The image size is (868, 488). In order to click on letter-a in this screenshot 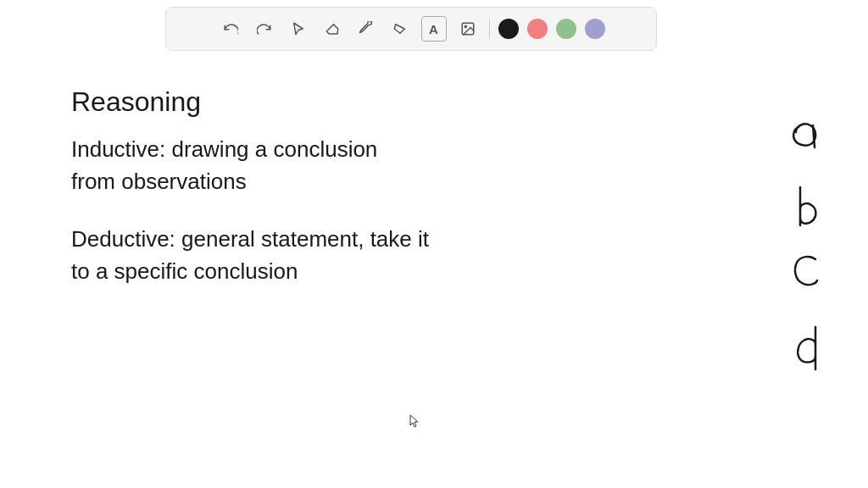, I will do `click(804, 136)`.